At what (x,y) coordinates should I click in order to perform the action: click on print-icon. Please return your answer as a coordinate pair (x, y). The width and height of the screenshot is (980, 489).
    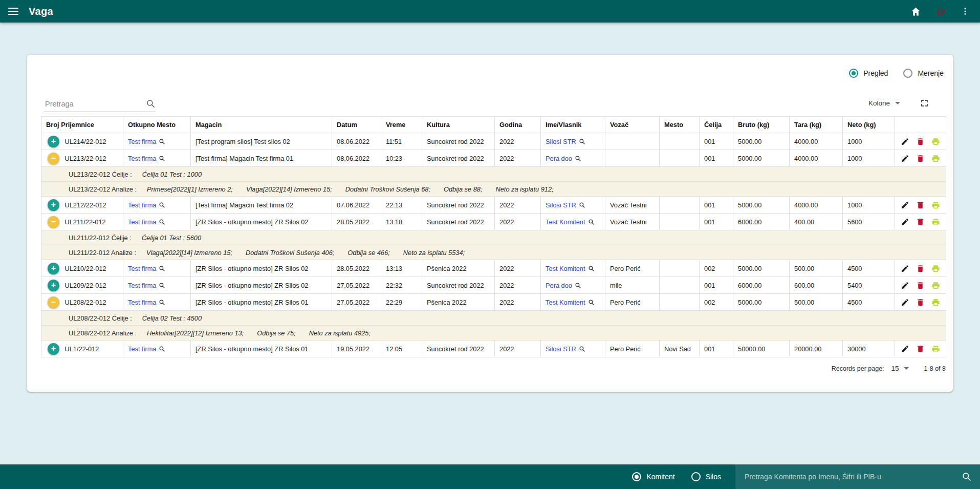
    Looking at the image, I should click on (935, 141).